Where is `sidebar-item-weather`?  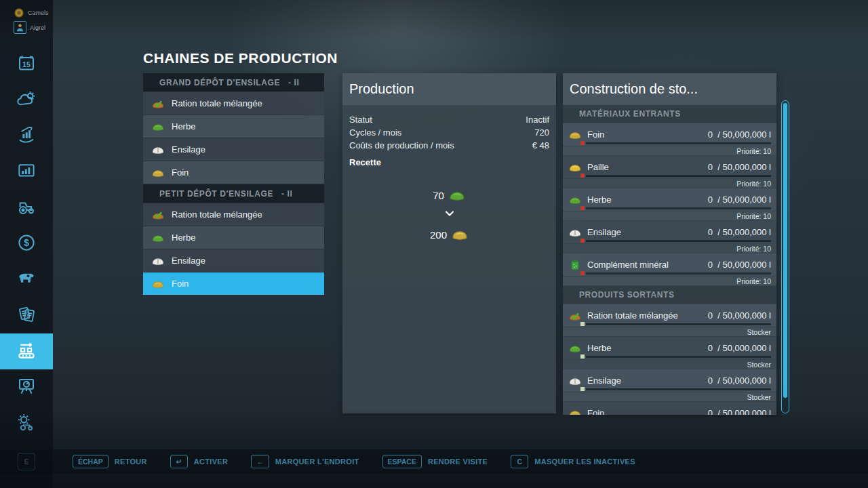
sidebar-item-weather is located at coordinates (26, 100).